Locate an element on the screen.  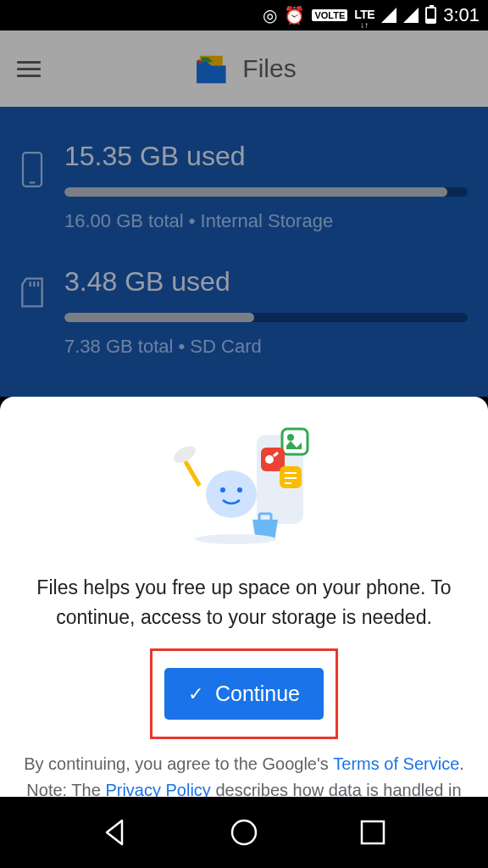
status-time: 3:01 is located at coordinates (461, 15).